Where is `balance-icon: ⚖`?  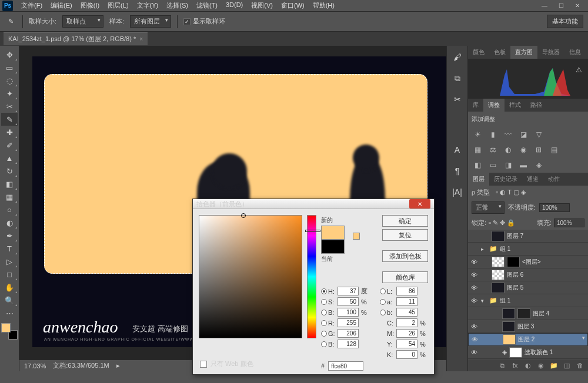
balance-icon: ⚖ is located at coordinates (493, 150).